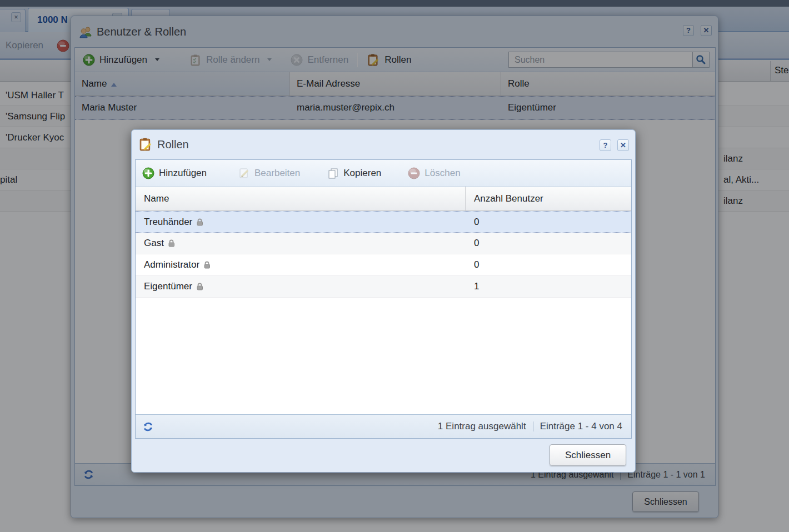 This screenshot has height=532, width=789. What do you see at coordinates (277, 173) in the screenshot?
I see `edit-role-label: Bearbeiten` at bounding box center [277, 173].